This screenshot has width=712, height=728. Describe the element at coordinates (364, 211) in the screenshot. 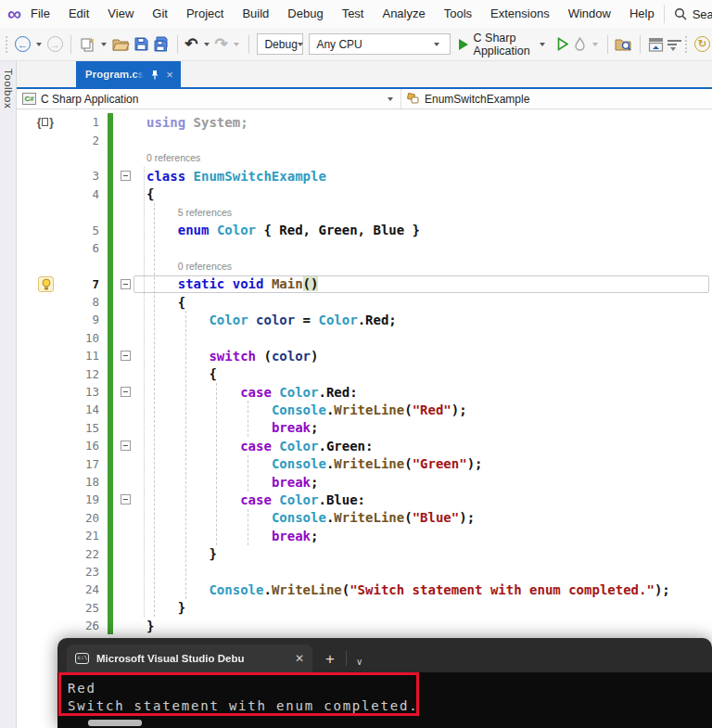

I see `codelens-row: 5 references` at that location.